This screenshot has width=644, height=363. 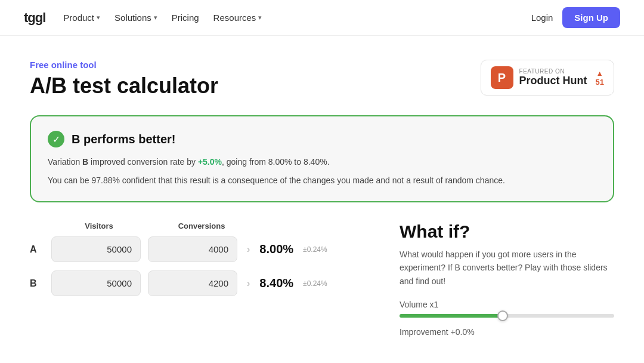 What do you see at coordinates (600, 82) in the screenshot?
I see `ph-count-number: 51` at bounding box center [600, 82].